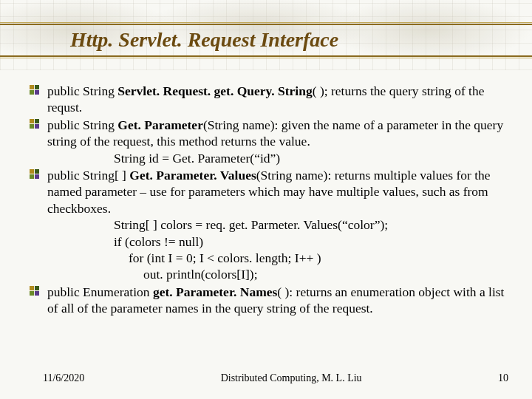 This screenshot has width=532, height=399. Describe the element at coordinates (268, 142) in the screenshot. I see `list-item: public String Get. Parameter(String name…` at that location.